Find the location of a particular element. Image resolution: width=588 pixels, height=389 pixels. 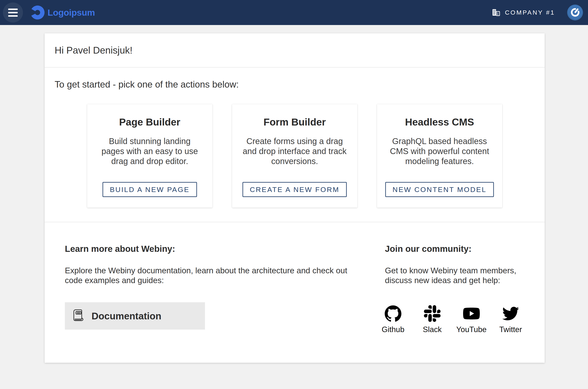

social-links-row: Github Slack YouTube is located at coordinates (454, 320).